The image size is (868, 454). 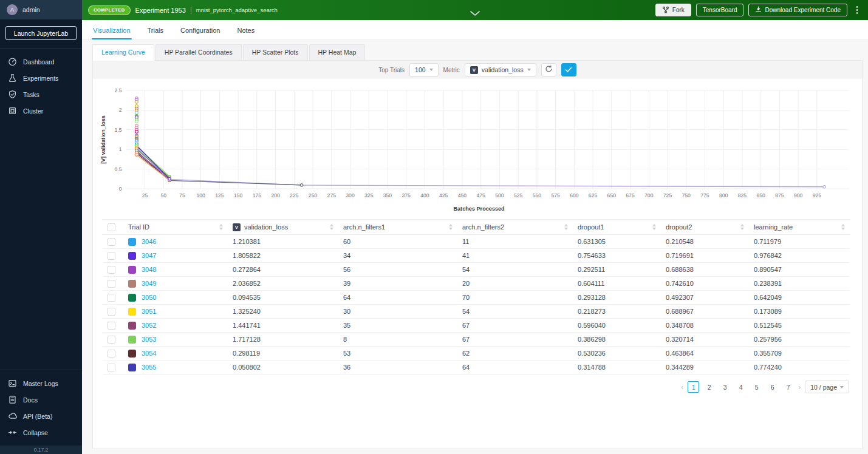 I want to click on viz-tab-hp-heat-map: HP Heat Map, so click(x=338, y=52).